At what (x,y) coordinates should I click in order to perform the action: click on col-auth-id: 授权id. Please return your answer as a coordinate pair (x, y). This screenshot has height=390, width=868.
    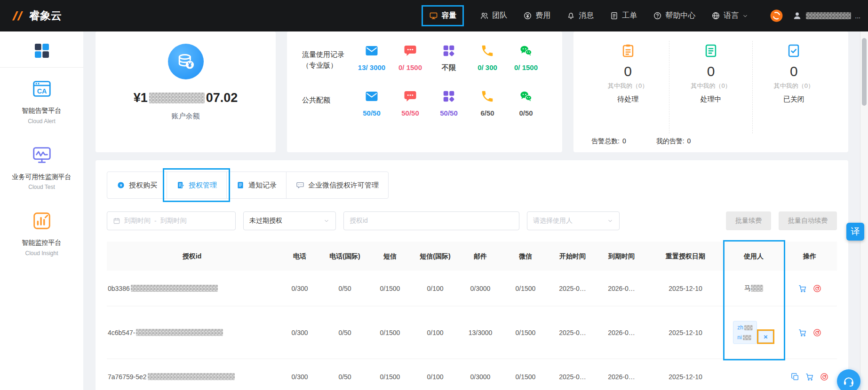
    Looking at the image, I should click on (192, 256).